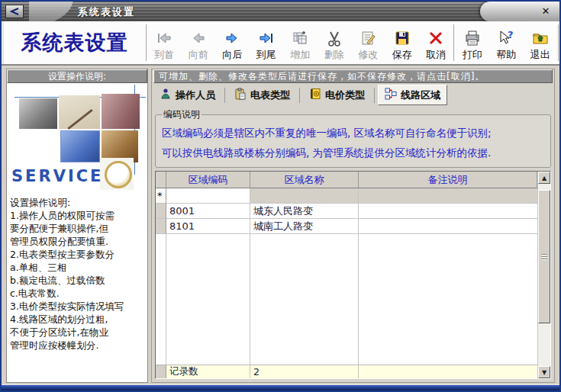 The image size is (561, 392). What do you see at coordinates (232, 38) in the screenshot?
I see `next-icon` at bounding box center [232, 38].